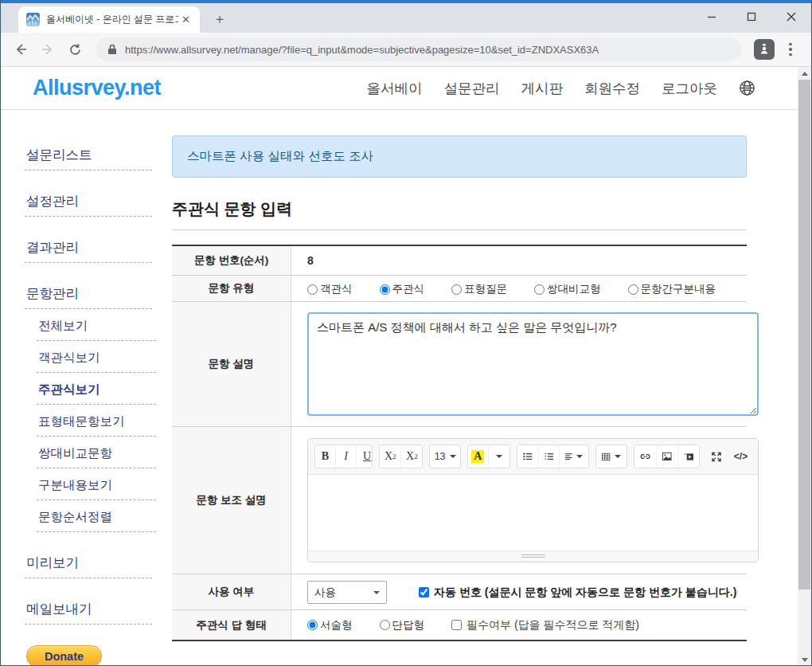  Describe the element at coordinates (88, 611) in the screenshot. I see `sidebar-item-send-mail: 메일보내기` at that location.